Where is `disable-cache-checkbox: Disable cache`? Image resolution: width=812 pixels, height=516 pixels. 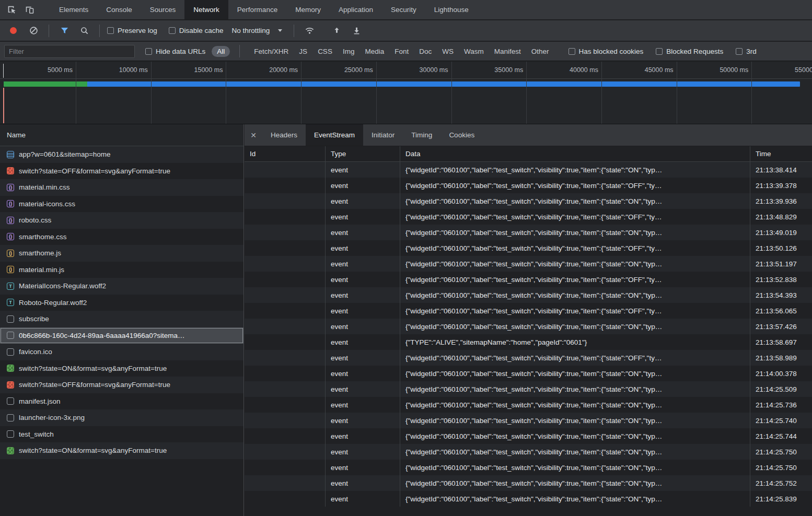
disable-cache-checkbox: Disable cache is located at coordinates (196, 30).